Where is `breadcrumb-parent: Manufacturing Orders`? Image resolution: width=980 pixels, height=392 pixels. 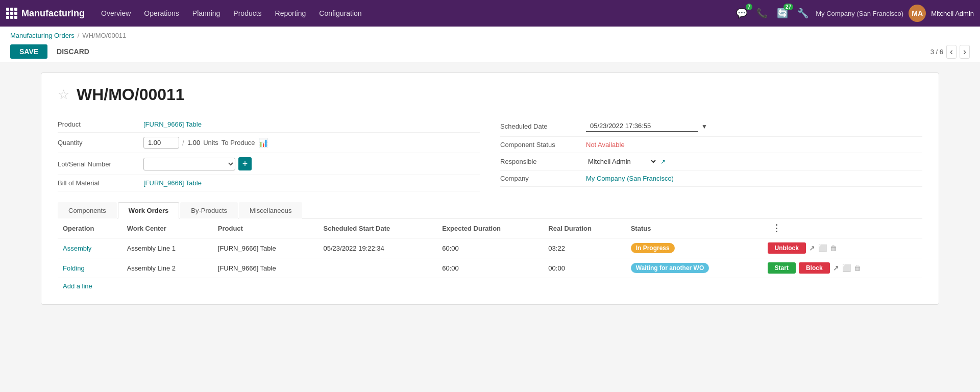
breadcrumb-parent: Manufacturing Orders is located at coordinates (42, 36).